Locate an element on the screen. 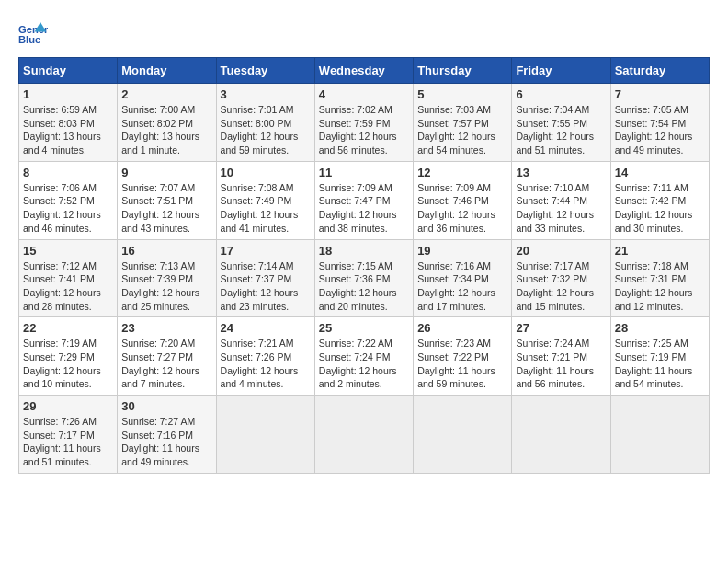  header-cell-saturday: Saturday is located at coordinates (660, 71).